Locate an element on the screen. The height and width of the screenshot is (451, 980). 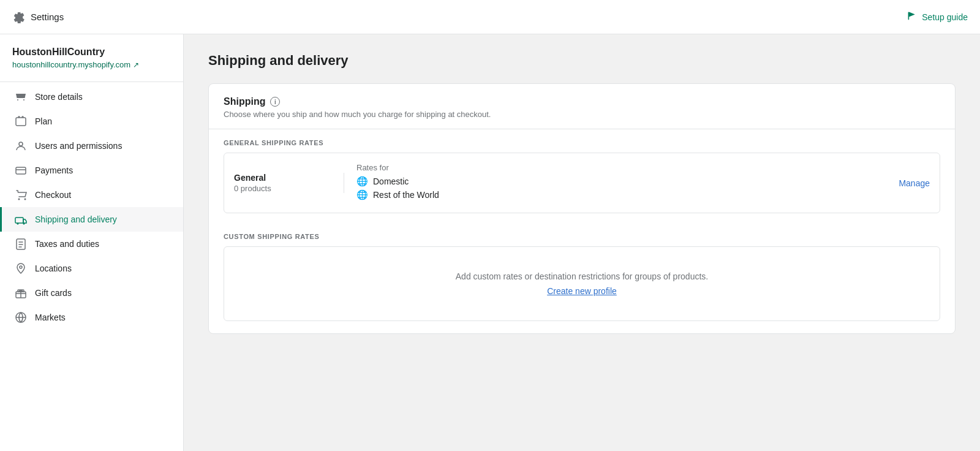
locations-icon is located at coordinates (21, 268).